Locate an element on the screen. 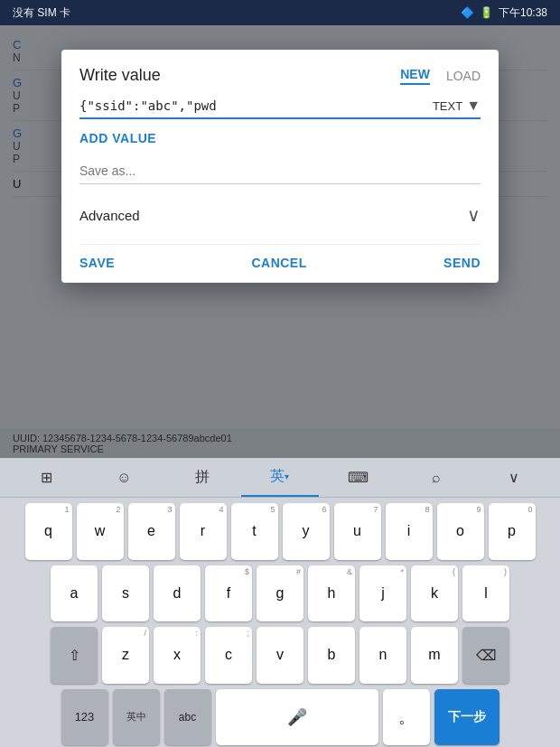 This screenshot has height=747, width=560. key-i: i8 is located at coordinates (409, 531).